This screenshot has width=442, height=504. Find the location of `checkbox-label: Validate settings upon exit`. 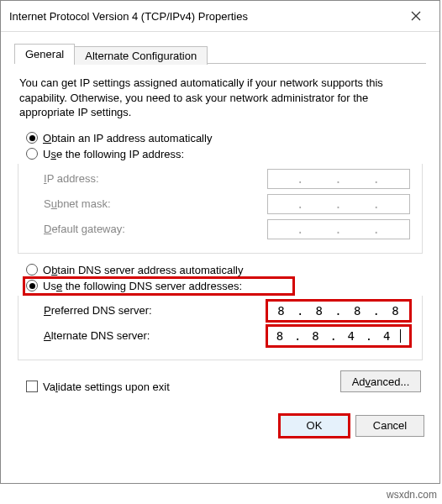

checkbox-label: Validate settings upon exit is located at coordinates (106, 386).